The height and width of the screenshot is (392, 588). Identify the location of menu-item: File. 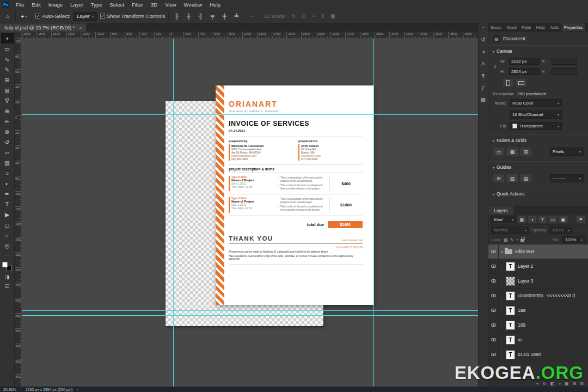
(20, 4).